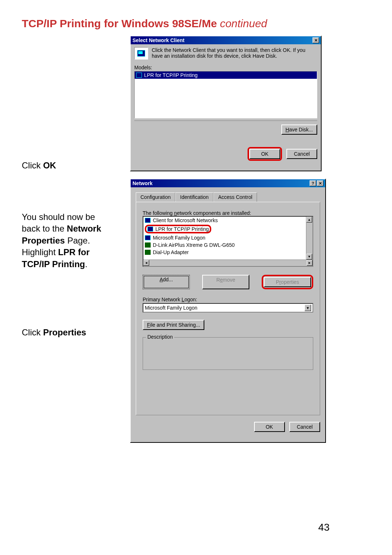  I want to click on tab-identification: Identification, so click(195, 197).